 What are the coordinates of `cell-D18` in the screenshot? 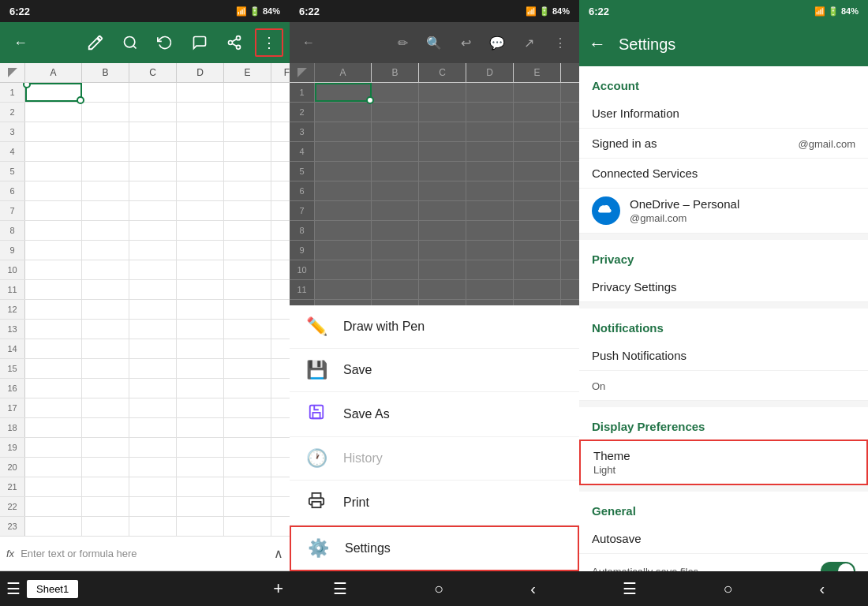 It's located at (200, 428).